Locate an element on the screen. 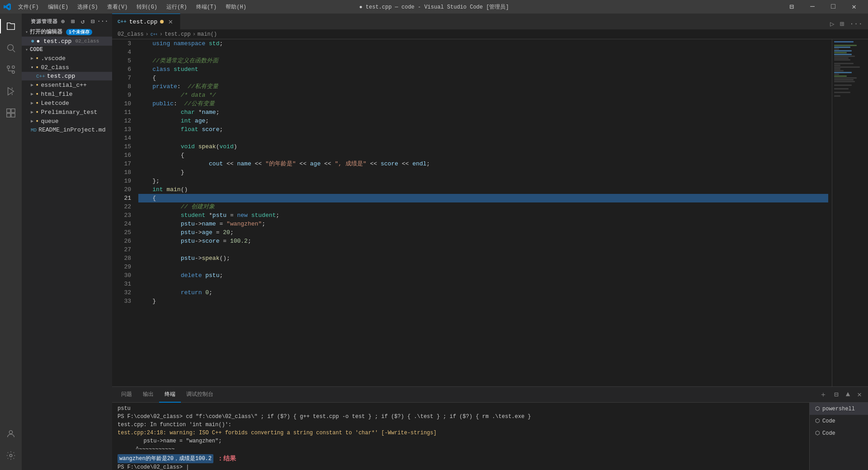  terminal-caret-line: ^~~~~~~~~~~~ is located at coordinates (461, 449).